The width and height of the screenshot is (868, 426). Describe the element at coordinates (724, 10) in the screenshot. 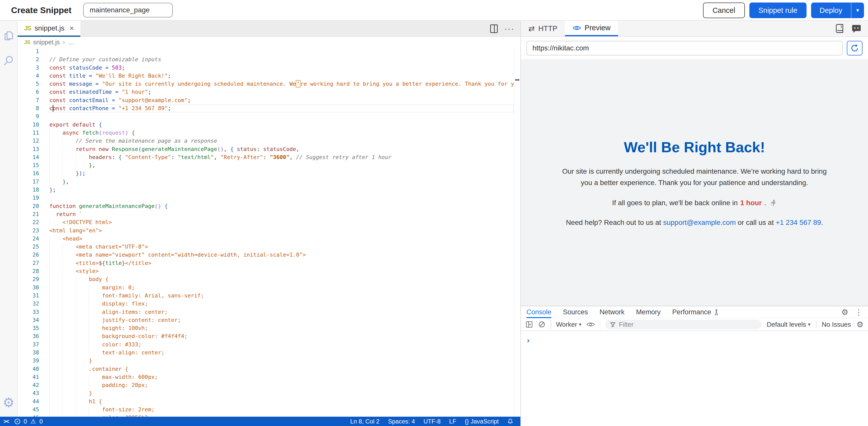

I see `cancel-button: Cancel` at that location.